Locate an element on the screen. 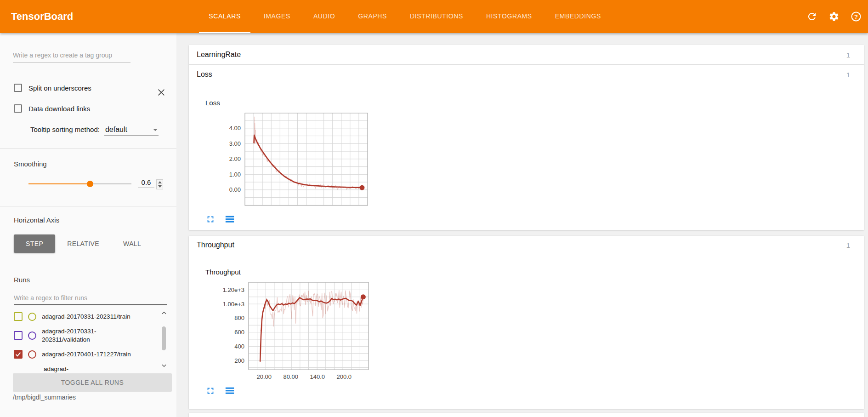  dropdown-arrow-icon is located at coordinates (155, 130).